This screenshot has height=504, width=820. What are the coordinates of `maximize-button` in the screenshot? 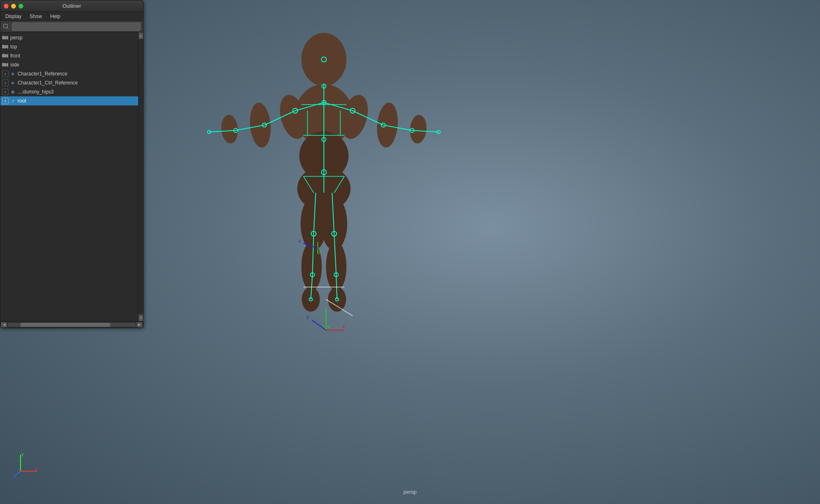 It's located at (21, 6).